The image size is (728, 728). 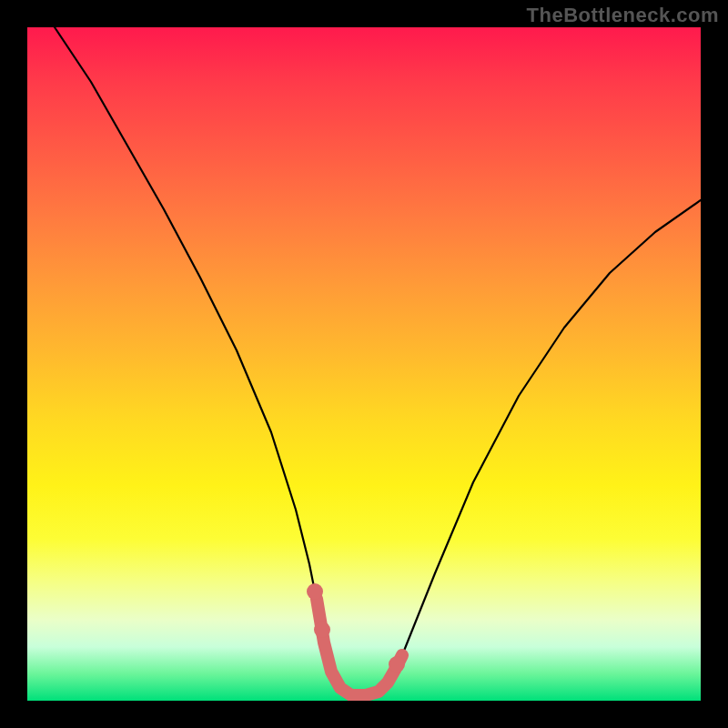 I want to click on watermark-text: TheBottleneck.com, so click(x=622, y=15).